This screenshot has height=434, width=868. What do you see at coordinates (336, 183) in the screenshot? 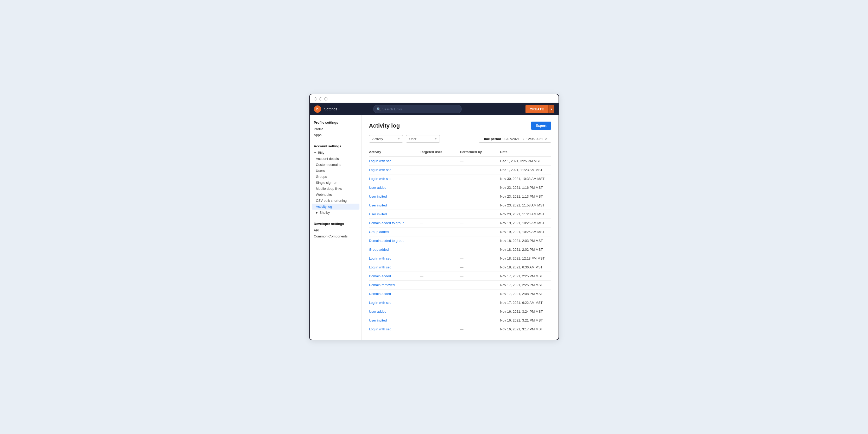
I see `sidebar-item-sso: Single sign-on` at bounding box center [336, 183].